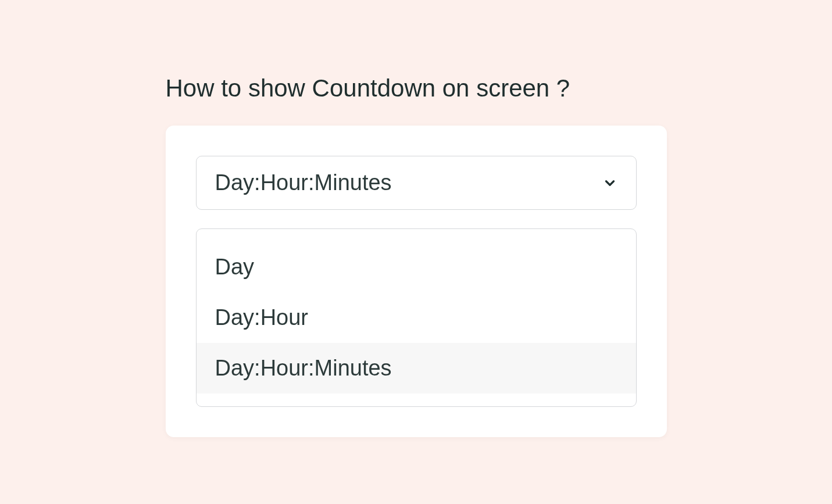 This screenshot has width=832, height=504. What do you see at coordinates (416, 183) in the screenshot?
I see `countdown-format-select: Day:Hour:Minutes` at bounding box center [416, 183].